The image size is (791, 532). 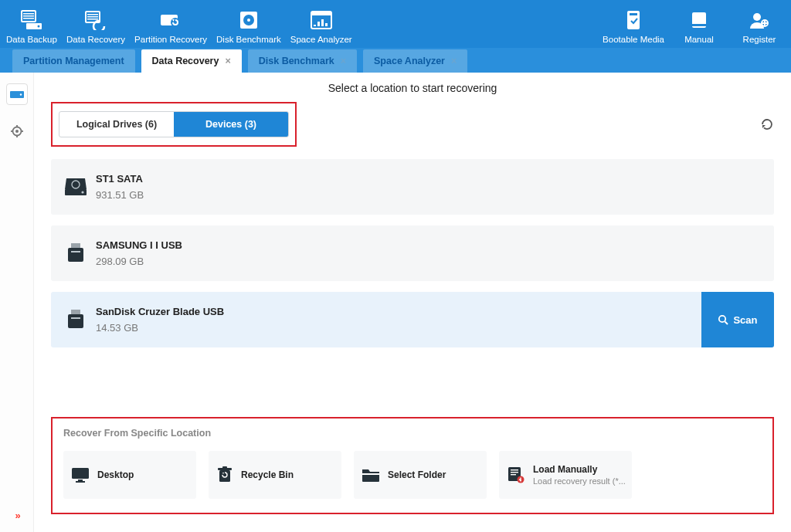 I want to click on folder-icon, so click(x=371, y=475).